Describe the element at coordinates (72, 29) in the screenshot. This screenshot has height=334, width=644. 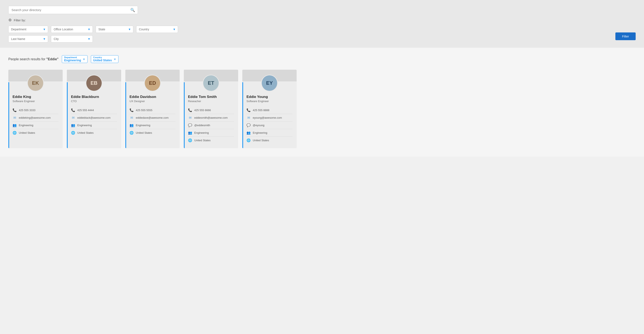
I see `office-location-filter: Office Location ▼` at that location.